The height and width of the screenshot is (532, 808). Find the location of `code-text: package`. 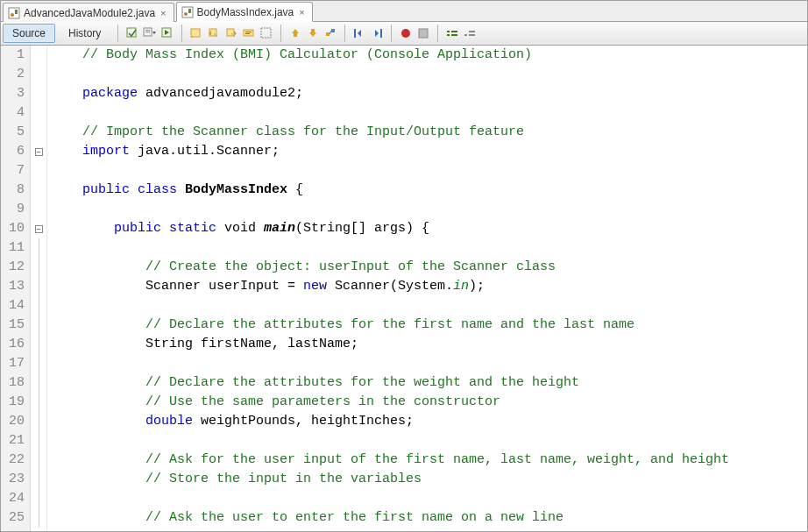

code-text: package is located at coordinates (110, 93).